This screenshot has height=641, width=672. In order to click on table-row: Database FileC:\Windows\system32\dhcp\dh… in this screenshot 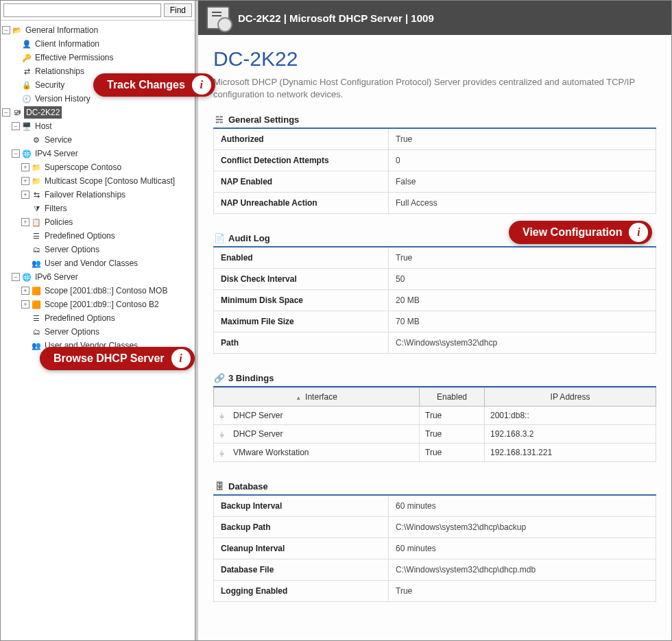, I will do `click(435, 570)`.